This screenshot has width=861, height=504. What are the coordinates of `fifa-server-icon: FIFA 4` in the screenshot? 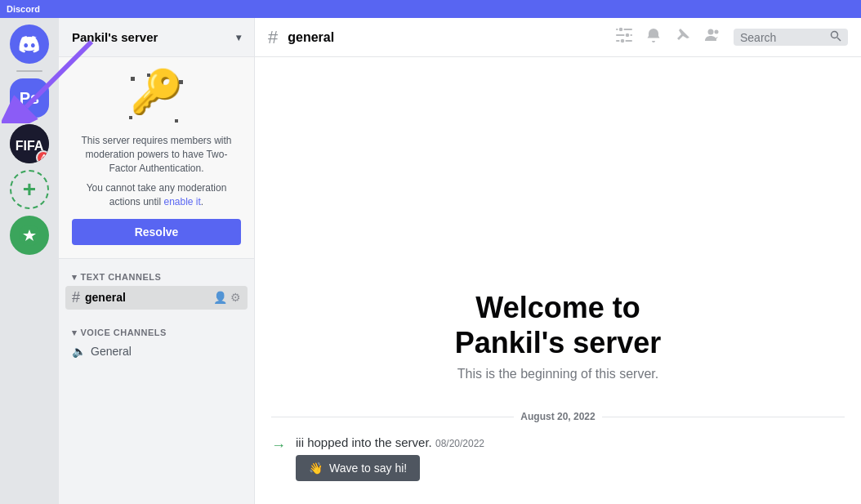 It's located at (29, 144).